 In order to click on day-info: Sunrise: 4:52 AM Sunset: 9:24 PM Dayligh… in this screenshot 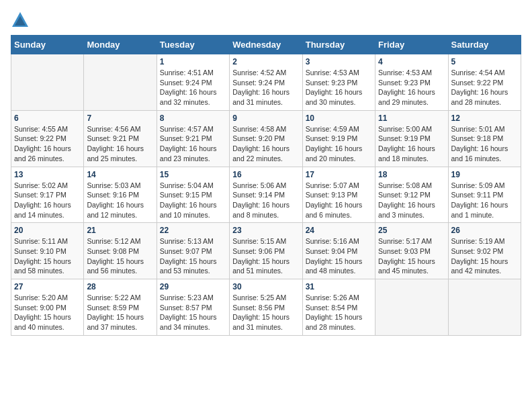, I will do `click(266, 87)`.